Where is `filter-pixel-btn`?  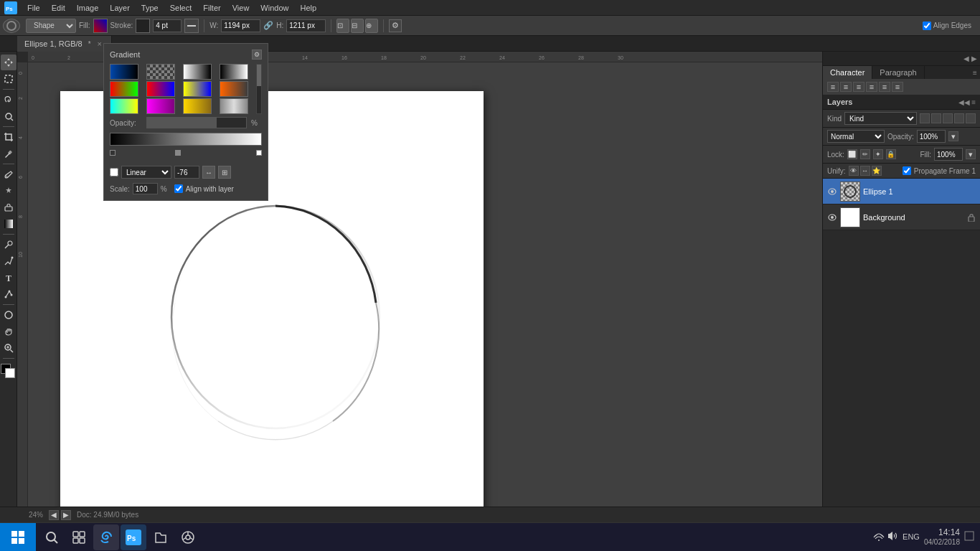 filter-pixel-btn is located at coordinates (925, 118).